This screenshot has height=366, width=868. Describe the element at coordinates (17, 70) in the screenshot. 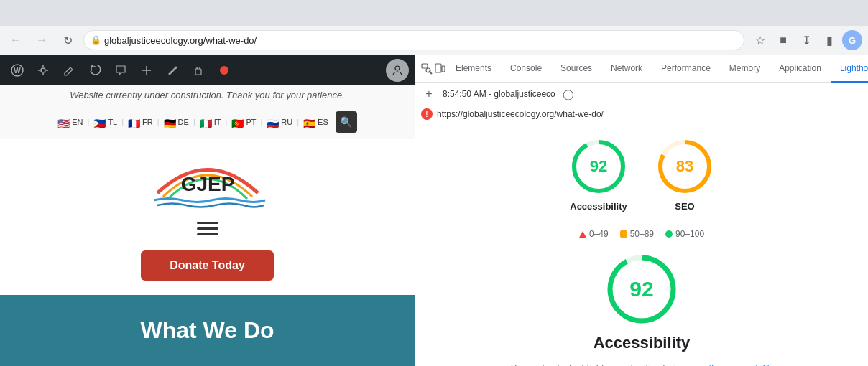

I see `wp-logo-button: W` at that location.